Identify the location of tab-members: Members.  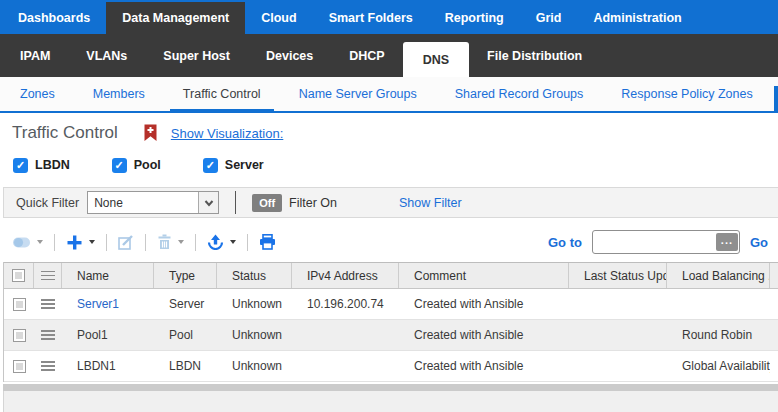
(119, 94).